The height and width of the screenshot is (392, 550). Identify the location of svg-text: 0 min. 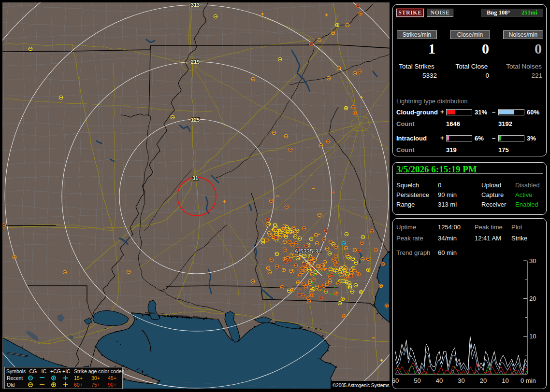
(528, 380).